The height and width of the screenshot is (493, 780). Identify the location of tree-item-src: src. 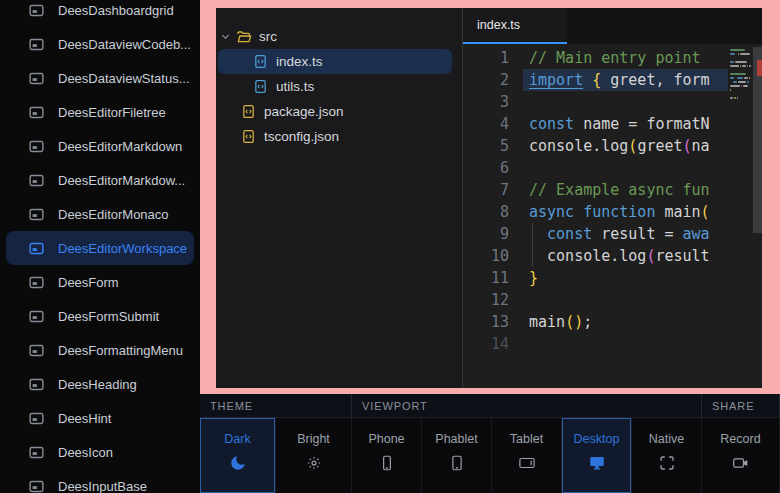
(339, 36).